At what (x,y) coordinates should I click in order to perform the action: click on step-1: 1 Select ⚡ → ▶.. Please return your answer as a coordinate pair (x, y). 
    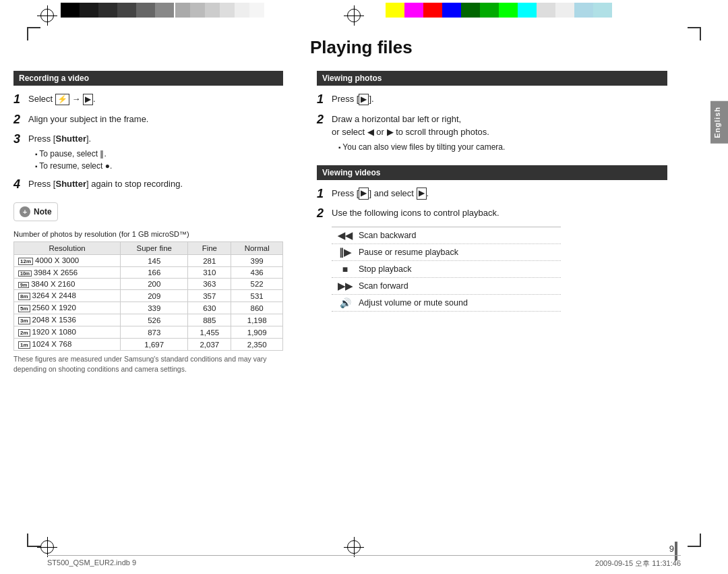
    Looking at the image, I should click on (148, 100).